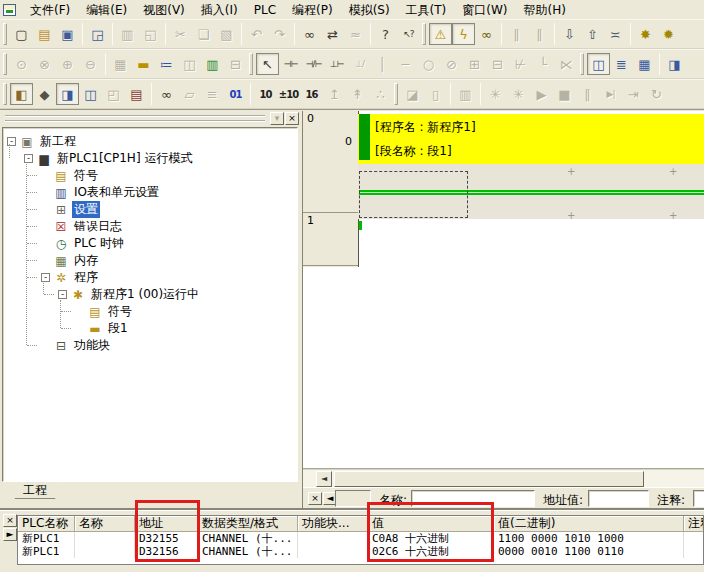  Describe the element at coordinates (314, 64) in the screenshot. I see `new-closed-contact-button: ⊣/⊢` at that location.